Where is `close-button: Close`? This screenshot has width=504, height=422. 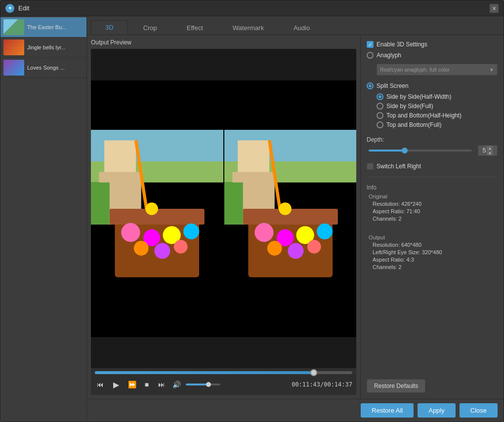
close-button: Close is located at coordinates (478, 411).